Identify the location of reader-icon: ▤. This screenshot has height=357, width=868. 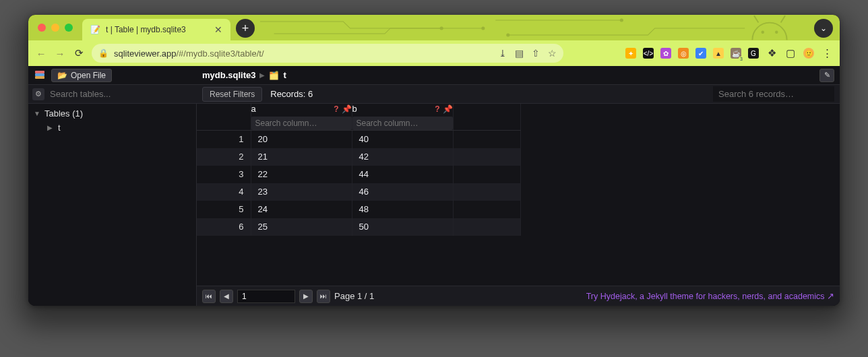
(519, 53).